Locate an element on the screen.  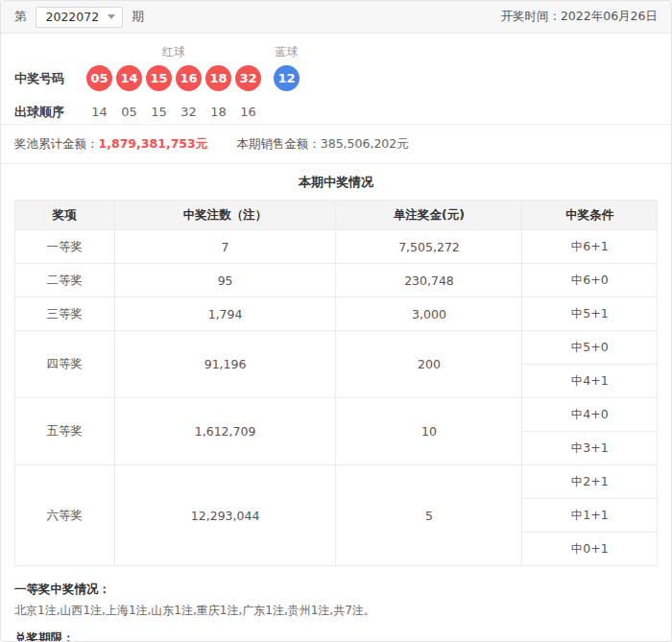
draw-order-numbers: 14 05 15 32 18 16 is located at coordinates (174, 111).